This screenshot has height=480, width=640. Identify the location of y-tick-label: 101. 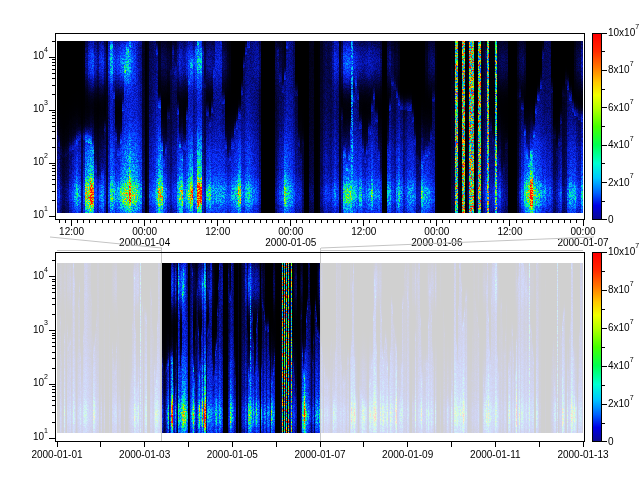
(31, 437).